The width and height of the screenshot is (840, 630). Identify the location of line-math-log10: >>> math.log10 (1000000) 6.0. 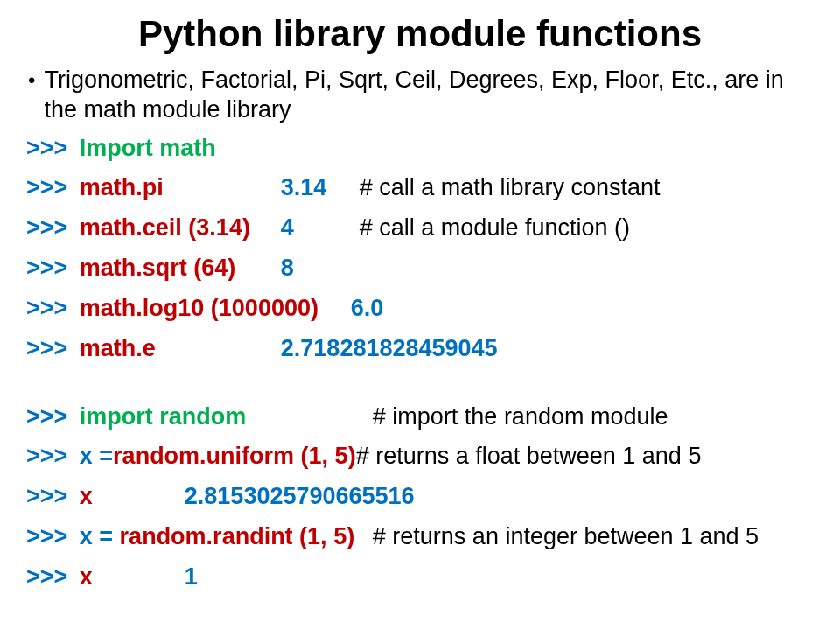
(420, 309).